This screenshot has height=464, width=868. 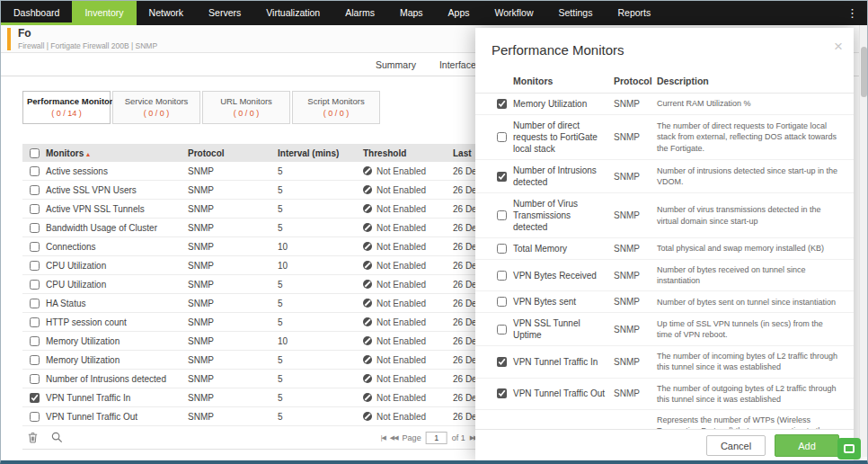 What do you see at coordinates (852, 13) in the screenshot?
I see `kebab-menu-icon: ⋮` at bounding box center [852, 13].